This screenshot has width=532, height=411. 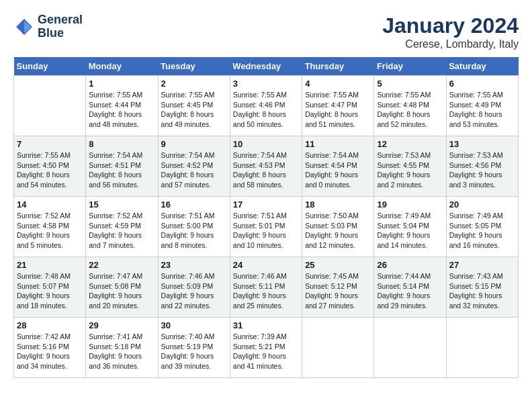 I want to click on calendar-cell: 14Sunrise: 7:52 AMSunset: 4:58 PMDayligh…, so click(x=50, y=227).